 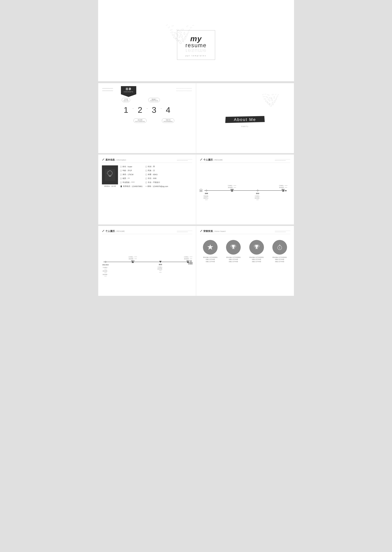 What do you see at coordinates (245, 261) in the screenshot?
I see `honor-panel: 荣誉奖项 | Honor Award ◇◇◇◇◇◇◇◇◇◇◇◇◇◇◇◇◇◇◇◇◇…` at bounding box center [245, 261].